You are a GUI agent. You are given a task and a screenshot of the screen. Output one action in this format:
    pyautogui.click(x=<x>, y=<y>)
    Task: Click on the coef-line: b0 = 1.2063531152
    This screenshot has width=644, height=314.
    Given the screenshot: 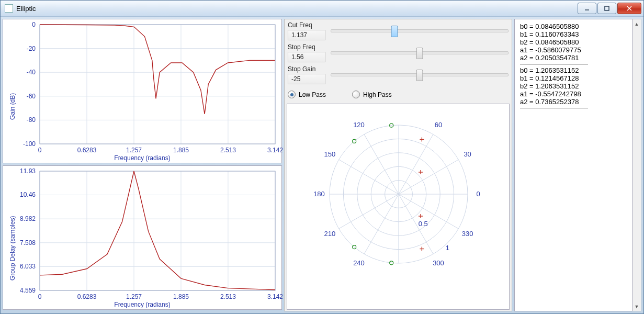 What is the action you would take?
    pyautogui.click(x=573, y=70)
    